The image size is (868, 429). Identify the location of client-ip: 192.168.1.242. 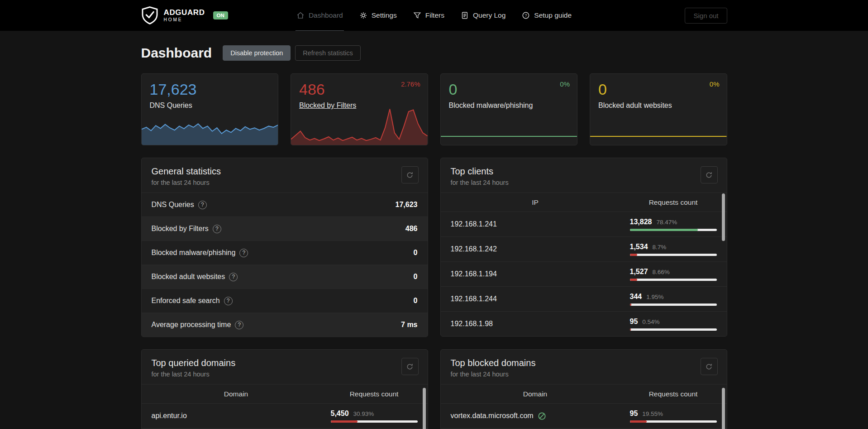
(535, 249).